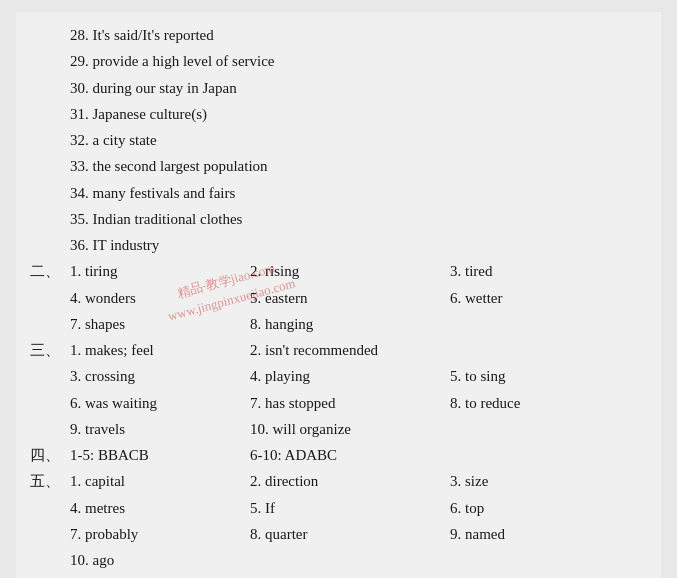 The width and height of the screenshot is (677, 578). What do you see at coordinates (358, 350) in the screenshot?
I see `section-3-row-1: 1. makes; feel 2. isn't recommended` at bounding box center [358, 350].